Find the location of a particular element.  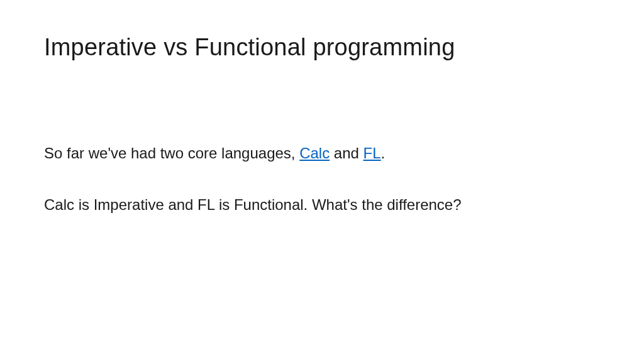

paragraph-1-suffix: . is located at coordinates (384, 153).